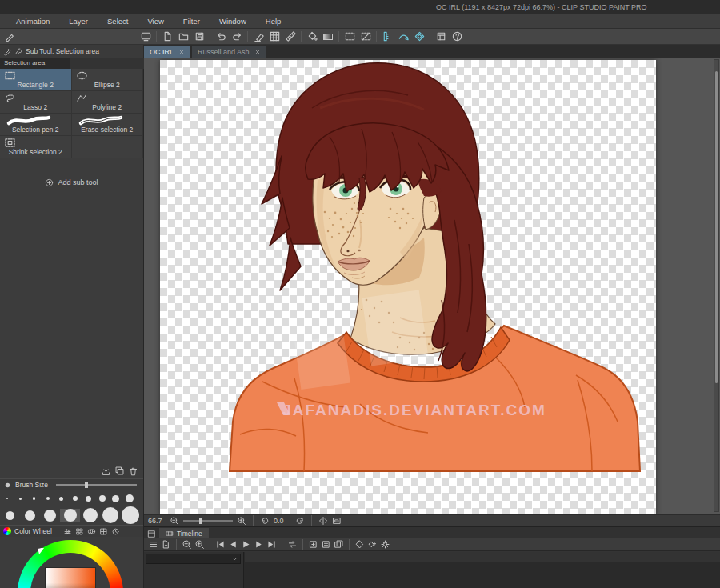 The height and width of the screenshot is (588, 720). I want to click on timeline-zoom-out-icon, so click(187, 544).